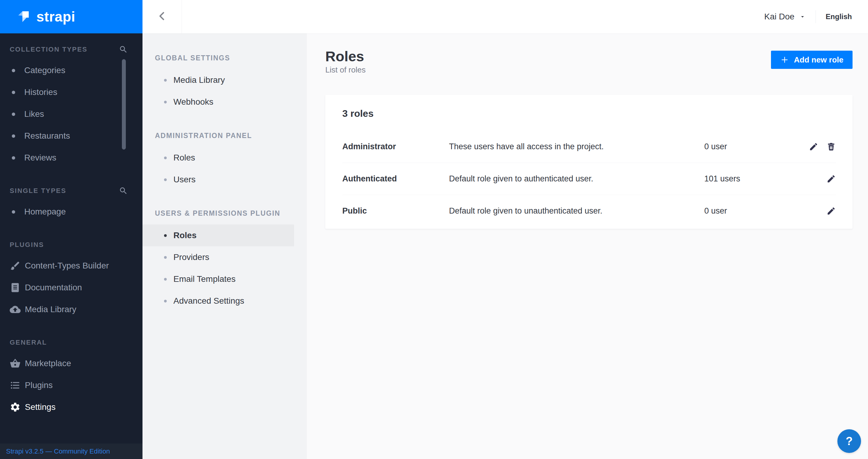 The image size is (868, 459). Describe the element at coordinates (67, 266) in the screenshot. I see `sidebar-item-label: Content-Types Builder` at that location.